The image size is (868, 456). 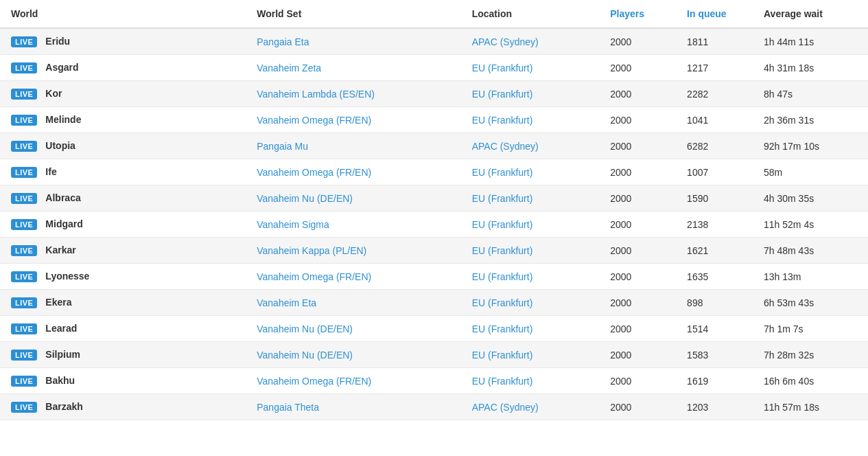 What do you see at coordinates (58, 41) in the screenshot?
I see `world-name: Eridu` at bounding box center [58, 41].